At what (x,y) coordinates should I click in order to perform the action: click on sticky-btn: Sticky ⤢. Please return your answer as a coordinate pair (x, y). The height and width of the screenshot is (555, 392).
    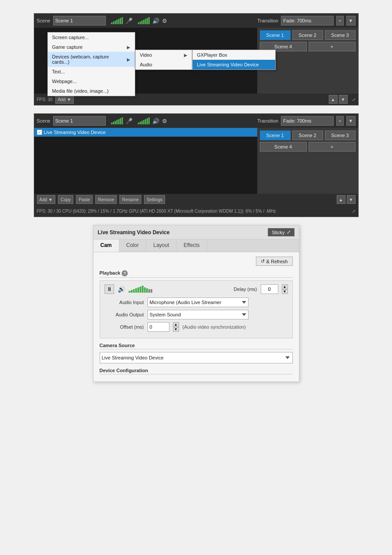
    Looking at the image, I should click on (281, 232).